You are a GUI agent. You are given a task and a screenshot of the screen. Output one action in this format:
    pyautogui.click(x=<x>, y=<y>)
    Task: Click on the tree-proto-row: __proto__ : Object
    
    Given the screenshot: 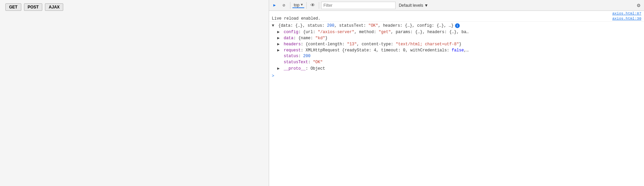 What is the action you would take?
    pyautogui.click(x=456, y=69)
    